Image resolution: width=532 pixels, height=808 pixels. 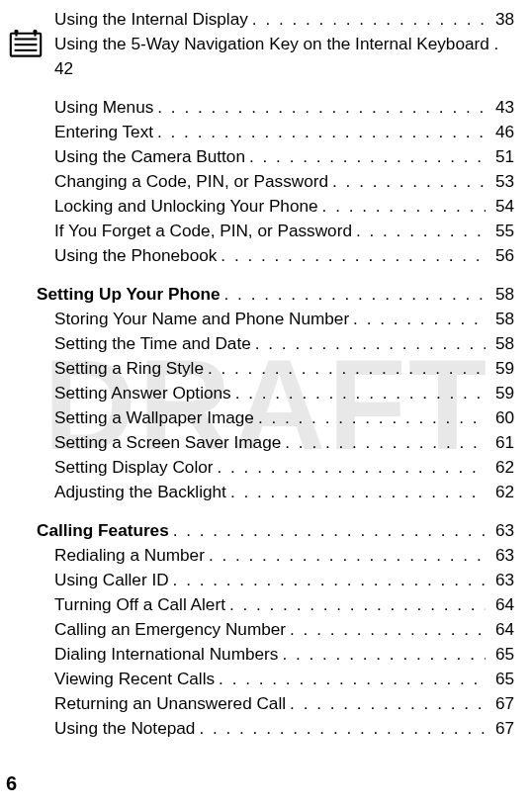 I want to click on toc-page-num: 56, so click(x=500, y=255).